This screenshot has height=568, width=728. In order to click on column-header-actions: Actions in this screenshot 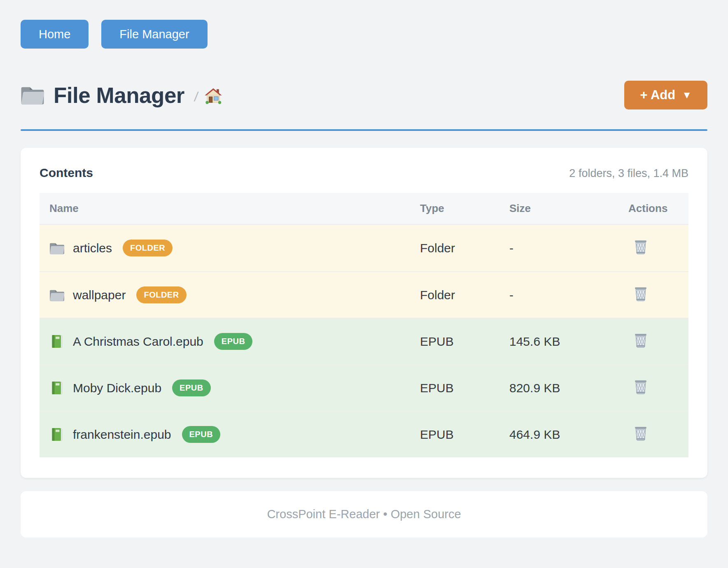, I will do `click(657, 208)`.